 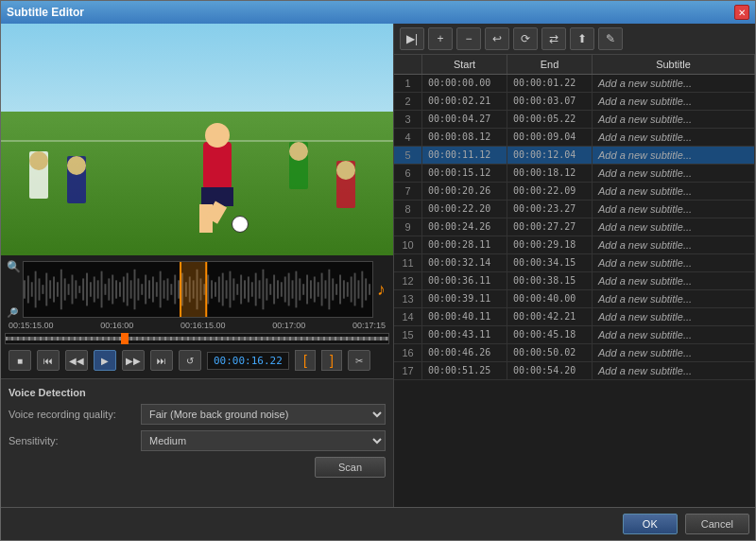 I want to click on row-end: 00:00:03.07, so click(x=550, y=101).